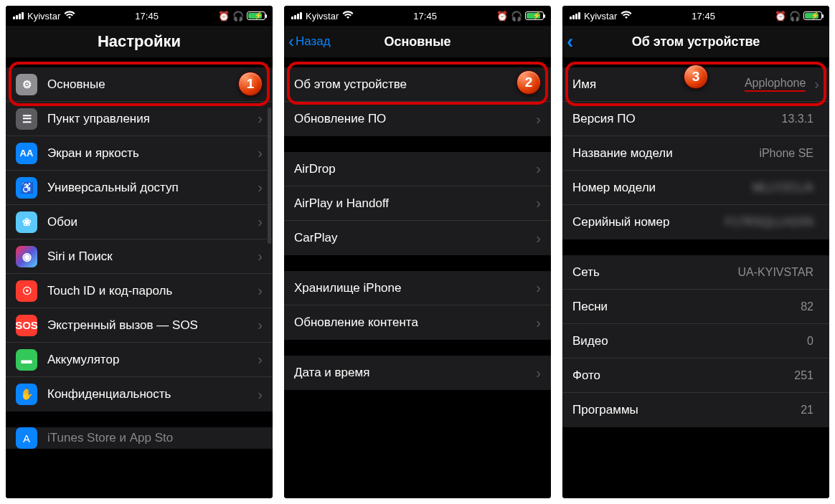 The image size is (835, 504). Describe the element at coordinates (139, 42) in the screenshot. I see `page-title: Настройки` at that location.